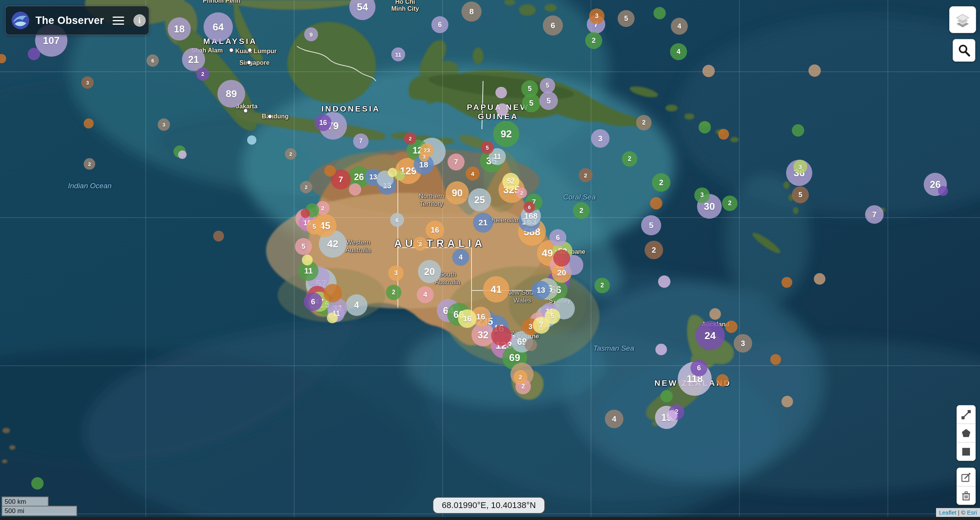 This screenshot has height=520, width=980. What do you see at coordinates (231, 94) in the screenshot?
I see `cluster-marker: 89` at bounding box center [231, 94].